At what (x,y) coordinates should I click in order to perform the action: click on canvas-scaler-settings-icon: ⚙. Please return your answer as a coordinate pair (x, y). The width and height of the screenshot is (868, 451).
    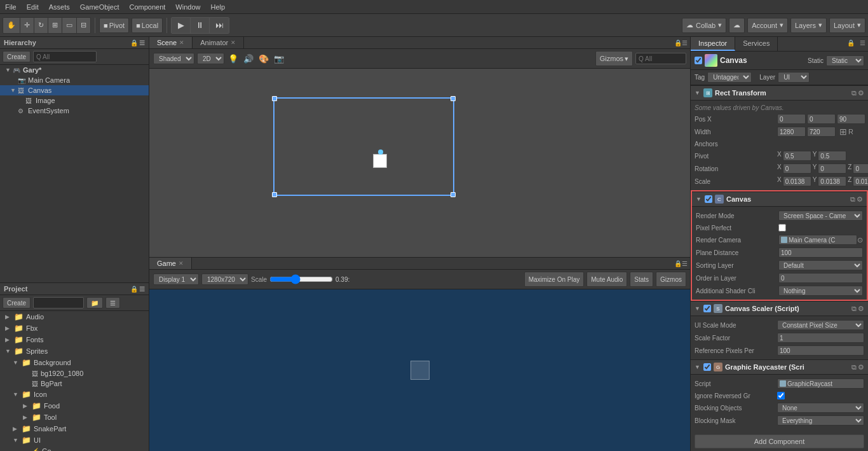
    Looking at the image, I should click on (861, 309).